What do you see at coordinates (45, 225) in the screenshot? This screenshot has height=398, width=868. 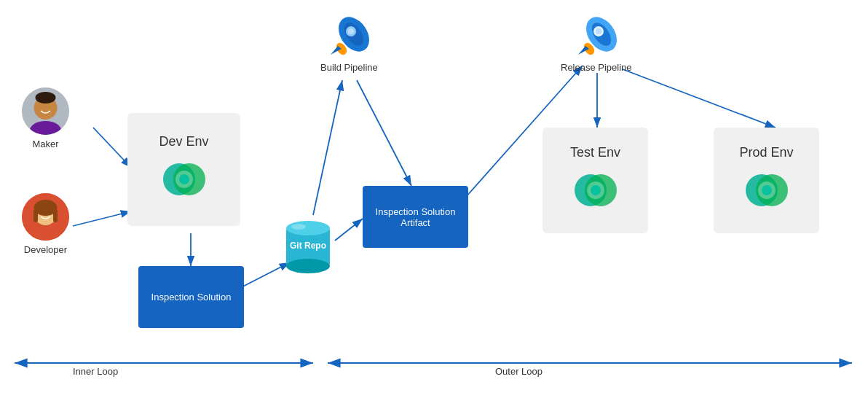 I see `developer-actor: Developer` at bounding box center [45, 225].